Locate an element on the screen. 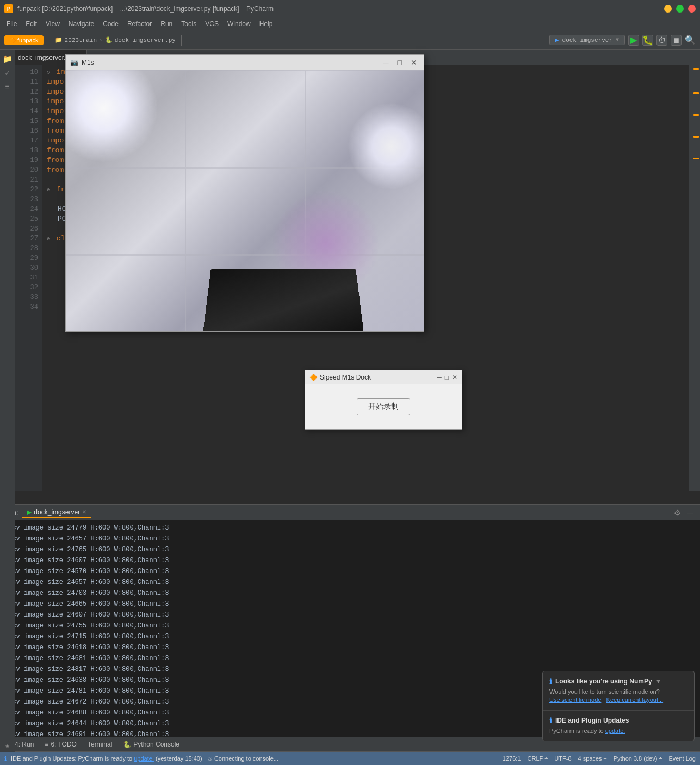 The image size is (700, 765). maximize-button is located at coordinates (680, 9).